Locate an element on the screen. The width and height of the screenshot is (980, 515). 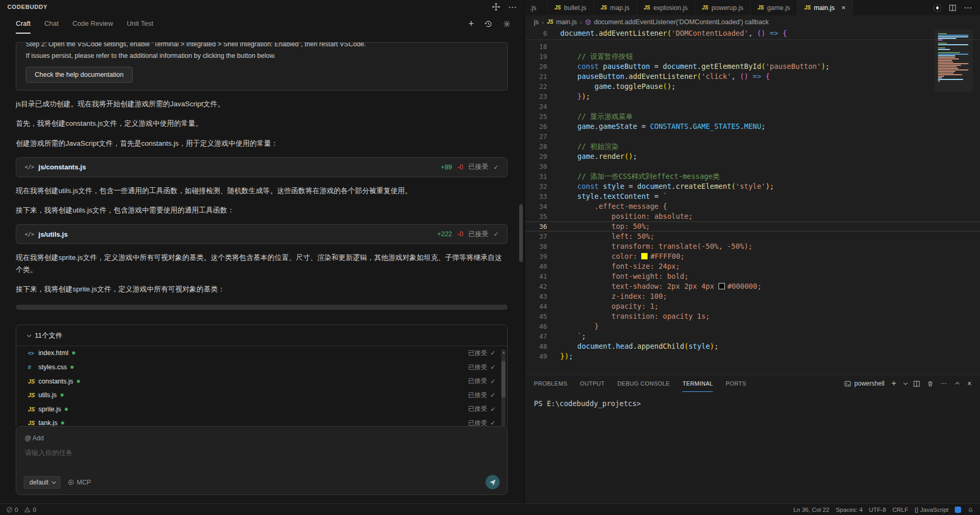
file-change-card: </>js/constants.js+89-0已接受✓ is located at coordinates (262, 167).